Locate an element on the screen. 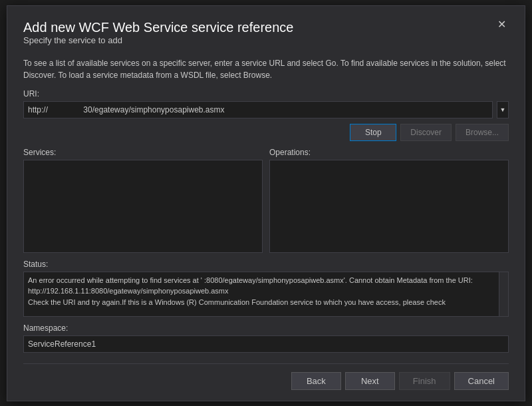 This screenshot has width=532, height=406. uri-label: URI: is located at coordinates (266, 94).